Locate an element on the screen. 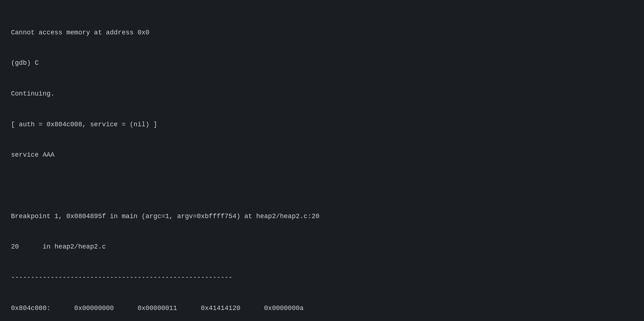 This screenshot has width=644, height=321. line-service-aaa: service AAA is located at coordinates (322, 155).